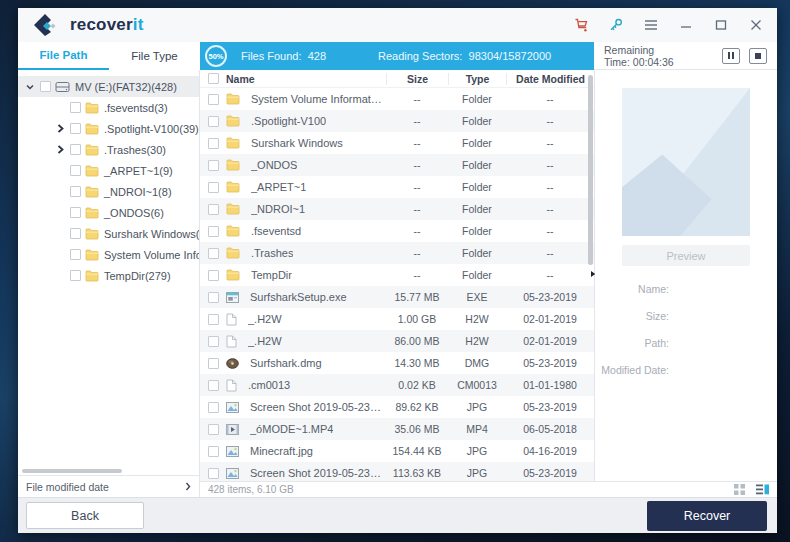  What do you see at coordinates (756, 25) in the screenshot?
I see `close-icon` at bounding box center [756, 25].